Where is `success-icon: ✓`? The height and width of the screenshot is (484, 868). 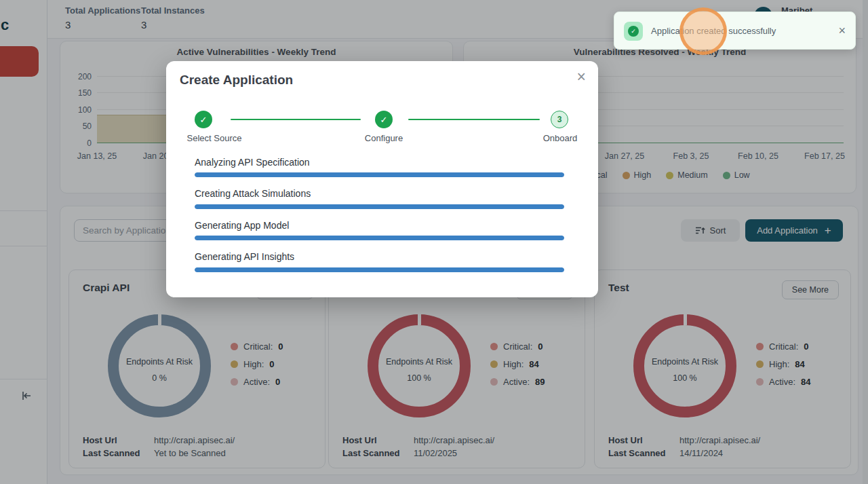
success-icon: ✓ is located at coordinates (633, 31).